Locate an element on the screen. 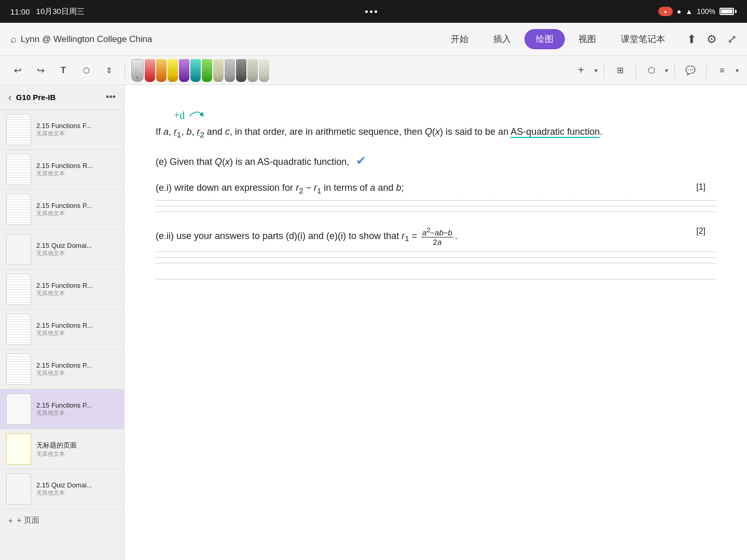  sidebar-item-0: 2.15 Functions F... 无其他文本 is located at coordinates (62, 130).